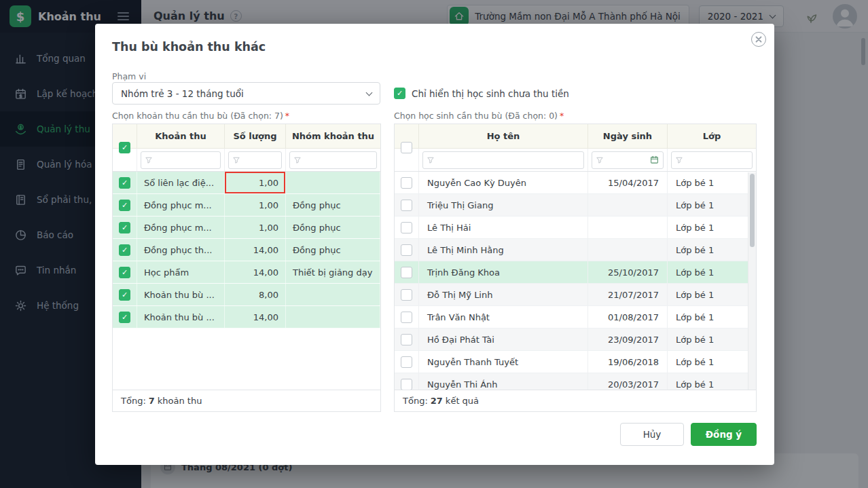 This screenshot has height=488, width=868. I want to click on student-dob: 23/09/2017, so click(628, 339).